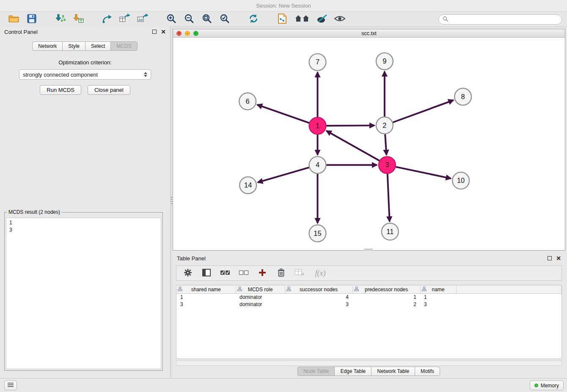 The image size is (567, 392). What do you see at coordinates (206, 273) in the screenshot?
I see `column-layout-button` at bounding box center [206, 273].